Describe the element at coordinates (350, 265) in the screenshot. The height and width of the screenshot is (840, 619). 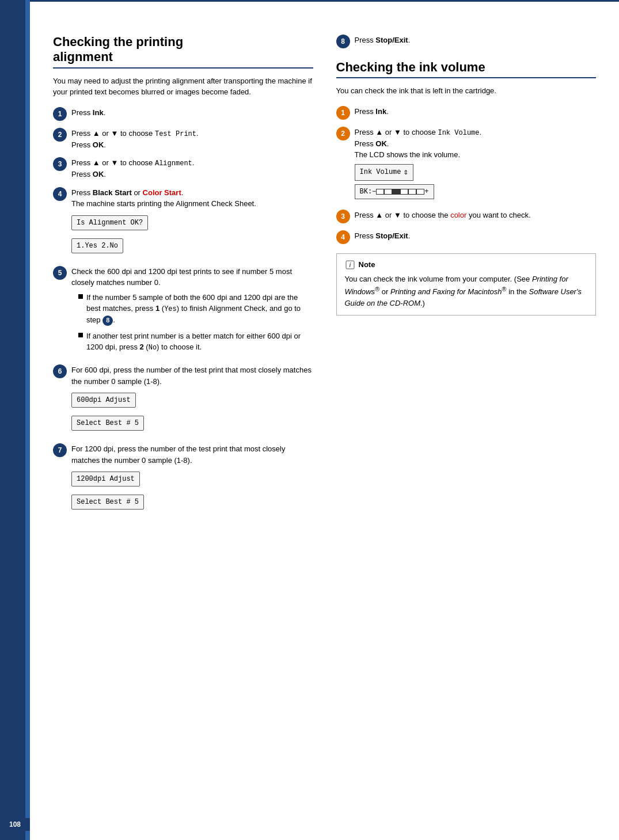
I see `svg-text: i` at that location.